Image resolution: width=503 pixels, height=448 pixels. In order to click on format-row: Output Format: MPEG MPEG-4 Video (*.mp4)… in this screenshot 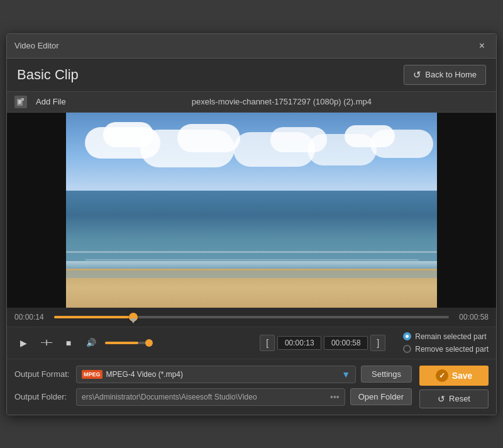, I will do `click(213, 374)`.